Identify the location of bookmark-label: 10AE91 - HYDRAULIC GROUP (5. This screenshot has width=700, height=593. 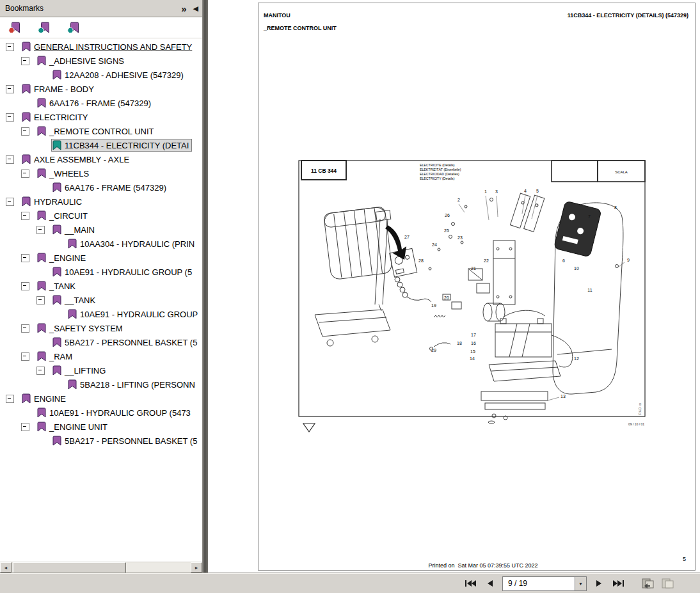
(128, 273).